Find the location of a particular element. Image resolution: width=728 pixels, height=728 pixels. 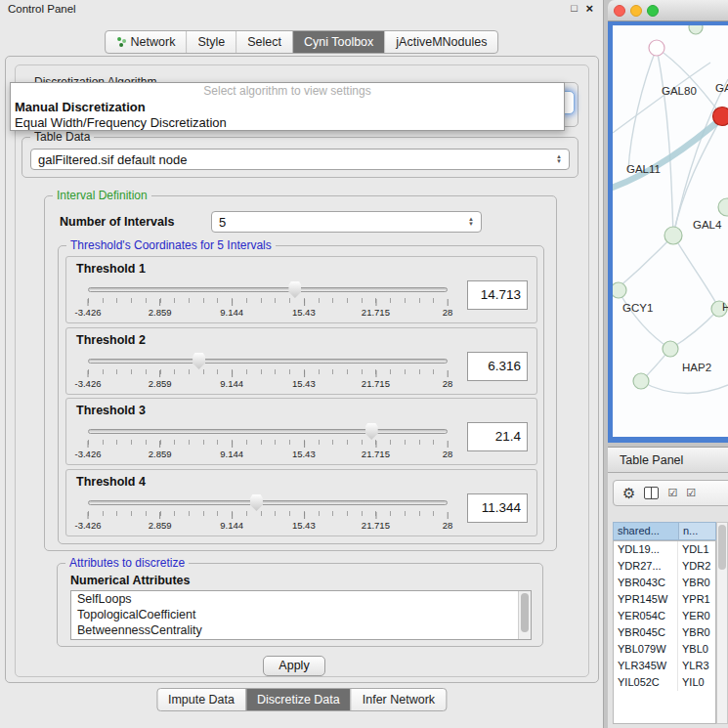

number-of-intervals-combobox: 5 ▲ ▼ is located at coordinates (346, 222).